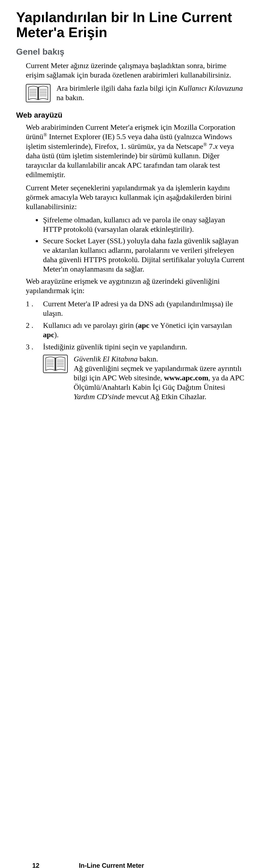 Image resolution: width=258 pixels, height=868 pixels. I want to click on step2-c: )., so click(57, 335).